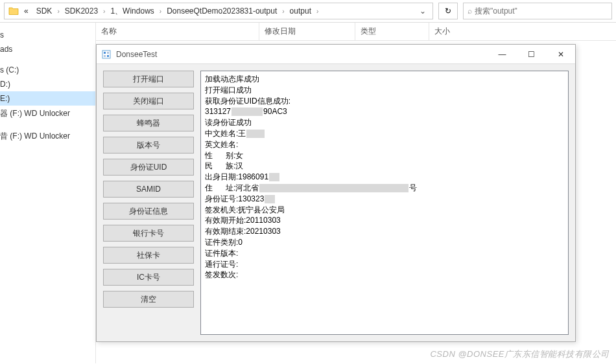 The width and height of the screenshot is (616, 364). What do you see at coordinates (385, 155) in the screenshot?
I see `output-line: 性 别:女` at bounding box center [385, 155].